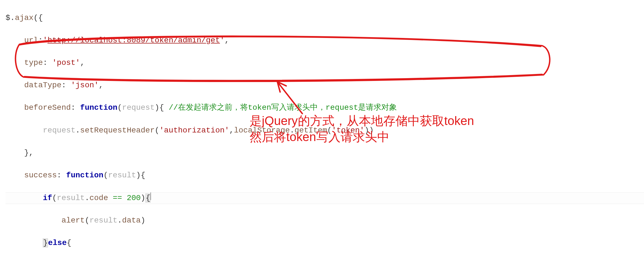 This screenshot has height=253, width=644. Describe the element at coordinates (320, 137) in the screenshot. I see `annotation-text-line2: 然后将token写入请求头中` at that location.